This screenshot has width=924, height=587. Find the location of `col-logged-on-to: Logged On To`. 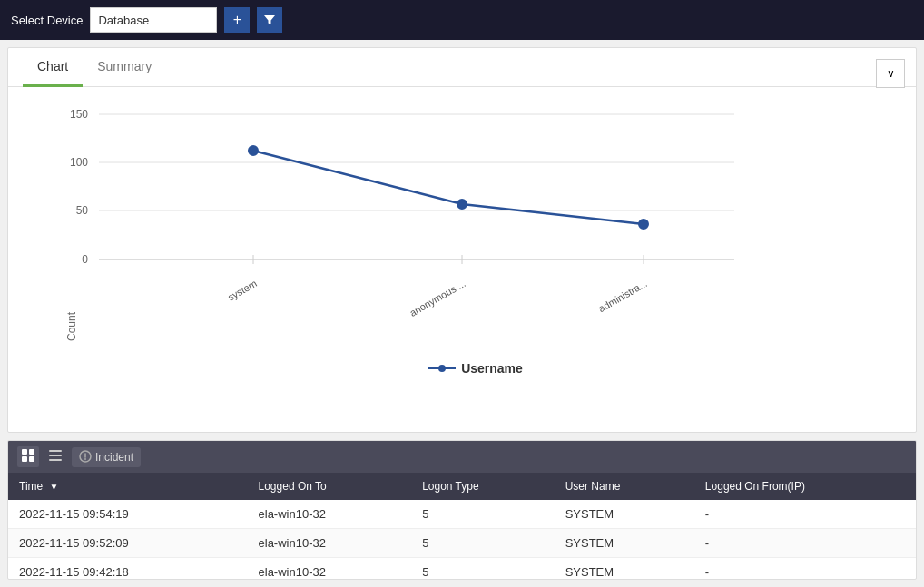

col-logged-on-to: Logged On To is located at coordinates (330, 486).